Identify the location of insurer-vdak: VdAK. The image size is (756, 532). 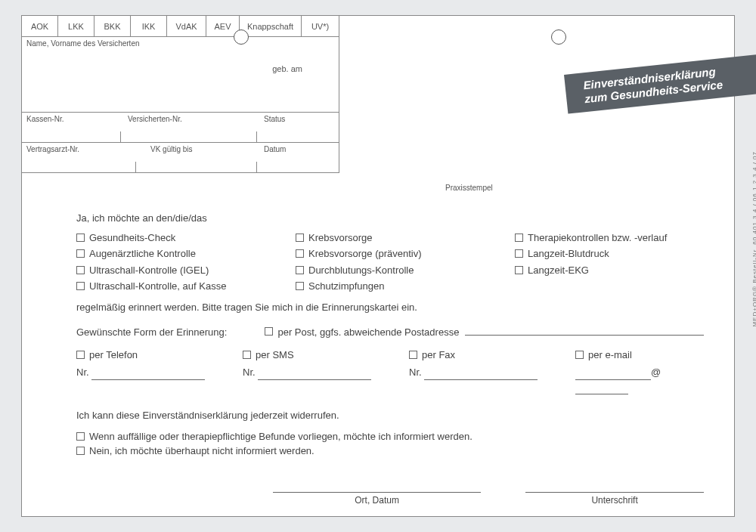
(187, 26).